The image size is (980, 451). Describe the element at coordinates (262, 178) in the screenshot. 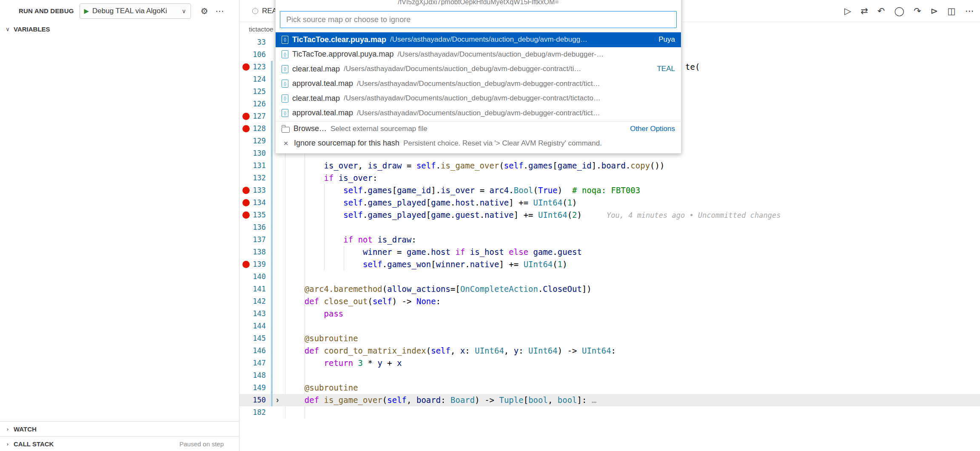

I see `gutter: 132` at that location.